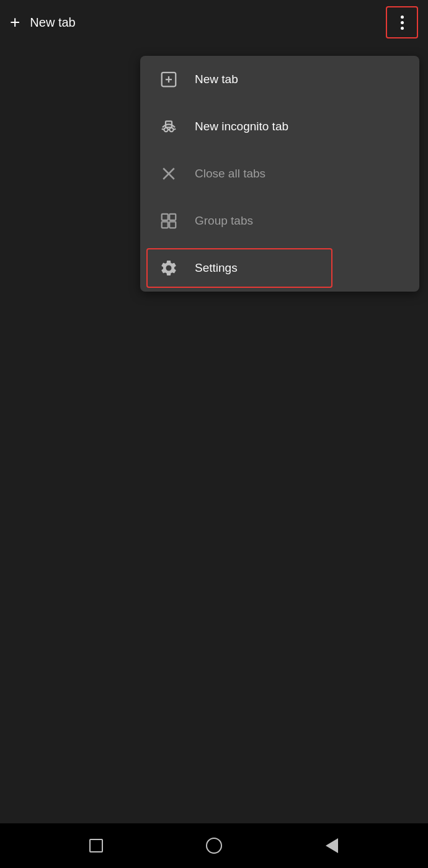 The image size is (428, 868). Describe the element at coordinates (332, 846) in the screenshot. I see `nav-back-button` at that location.